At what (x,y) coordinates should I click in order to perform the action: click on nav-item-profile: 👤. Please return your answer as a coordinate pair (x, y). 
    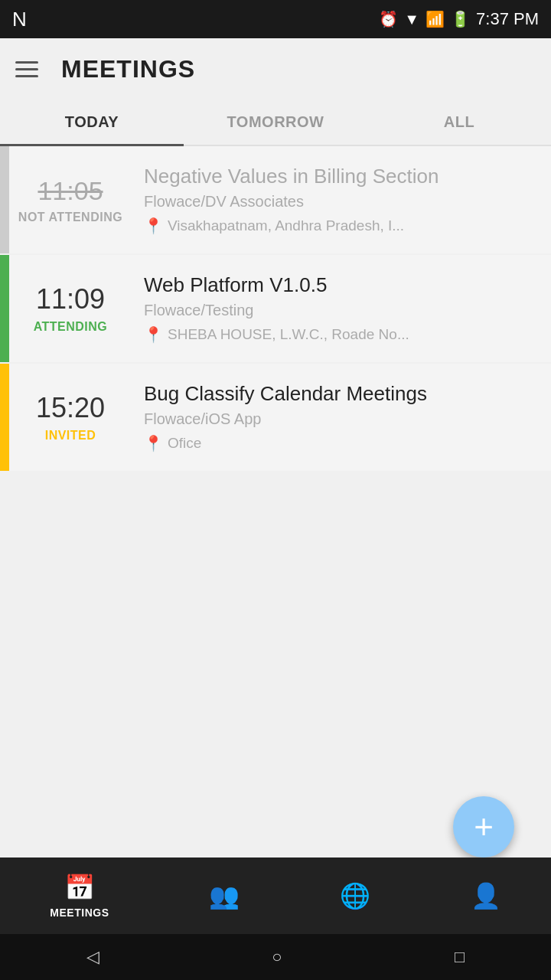
    Looking at the image, I should click on (486, 896).